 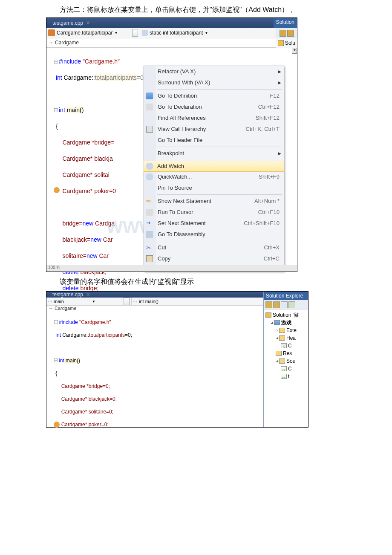 What do you see at coordinates (285, 359) in the screenshot?
I see `solution-explorer: Solution Explore Solution '游 ◢游戏 ▷Exte ◢…` at bounding box center [285, 359].